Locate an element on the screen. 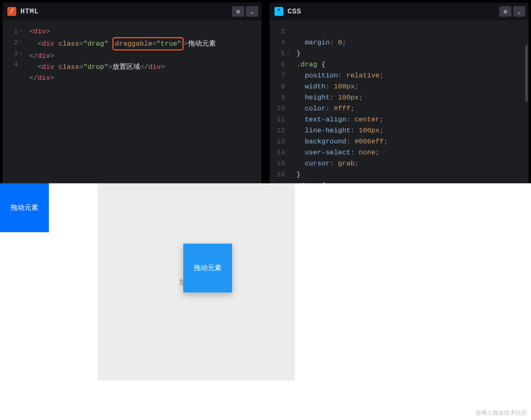 The height and width of the screenshot is (420, 531). html-badge-icon: / is located at coordinates (12, 11).